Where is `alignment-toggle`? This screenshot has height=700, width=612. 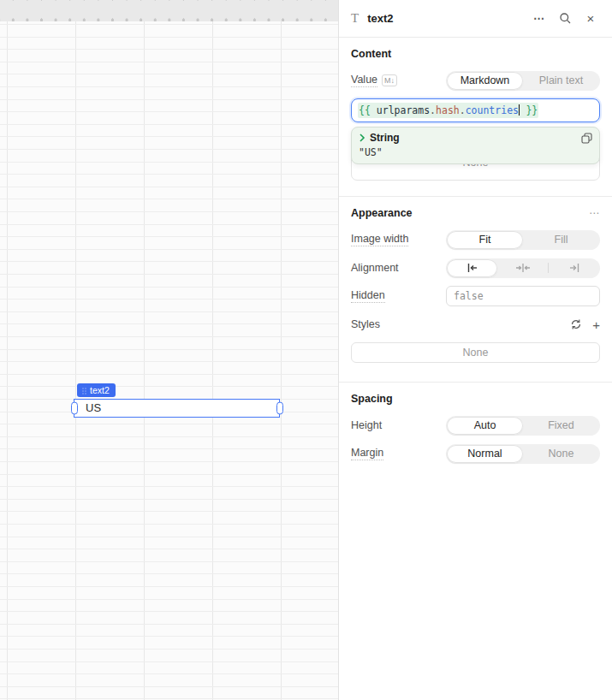 alignment-toggle is located at coordinates (523, 269).